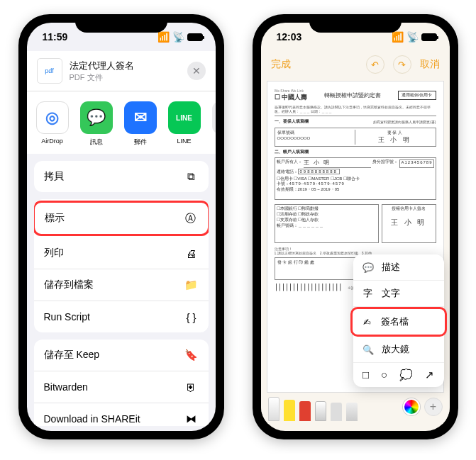  What do you see at coordinates (55, 37) in the screenshot?
I see `status-time: 11:59` at bounding box center [55, 37].